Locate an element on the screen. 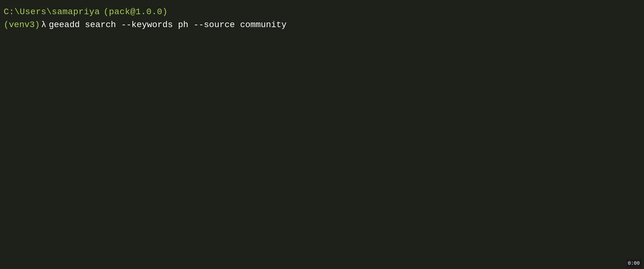 This screenshot has height=269, width=644. command-line: geeadd search --keywords ph --source com… is located at coordinates (167, 25).